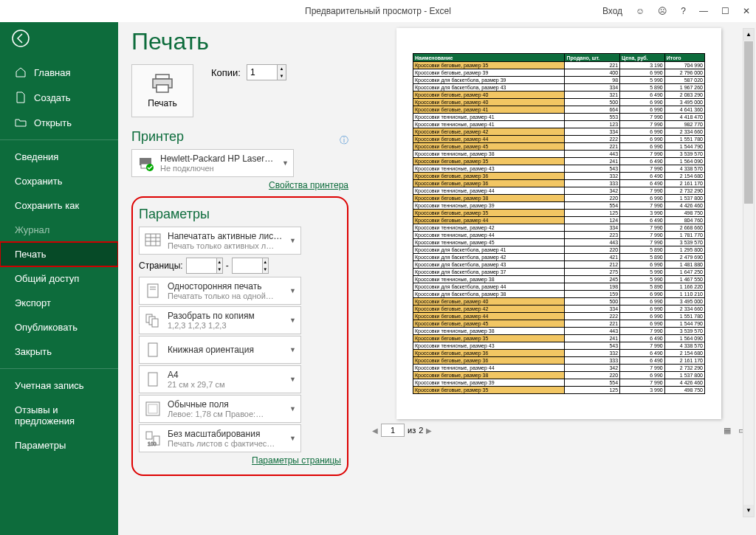 Image resolution: width=756 pixels, height=535 pixels. I want to click on page-current-input, so click(393, 430).